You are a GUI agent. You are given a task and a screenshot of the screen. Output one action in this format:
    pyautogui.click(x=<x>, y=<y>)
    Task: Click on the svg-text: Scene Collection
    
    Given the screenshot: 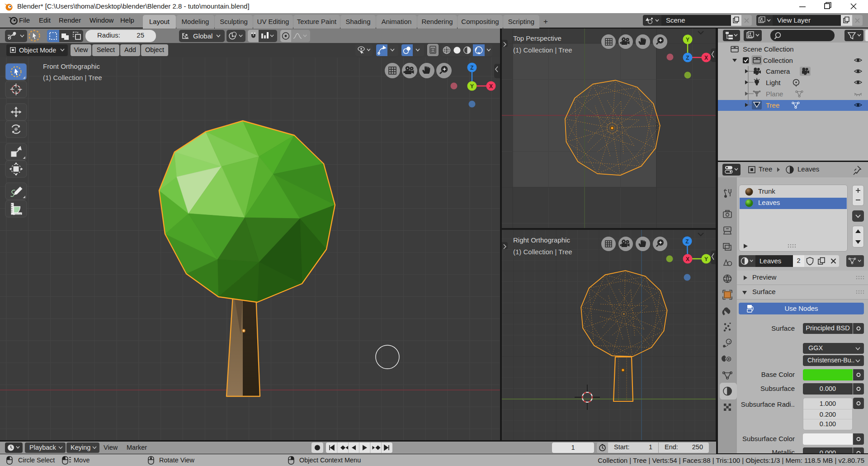 What is the action you would take?
    pyautogui.click(x=769, y=49)
    